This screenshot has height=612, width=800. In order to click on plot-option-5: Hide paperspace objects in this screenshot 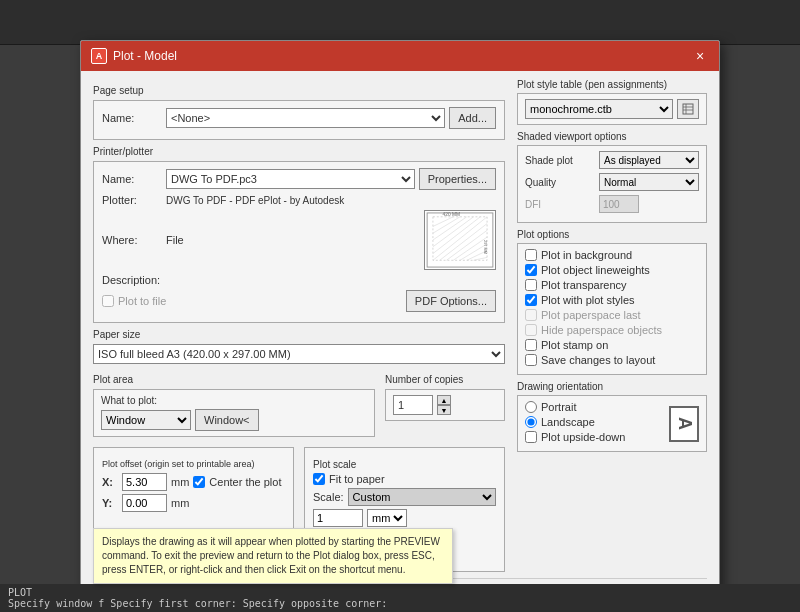, I will do `click(612, 330)`.